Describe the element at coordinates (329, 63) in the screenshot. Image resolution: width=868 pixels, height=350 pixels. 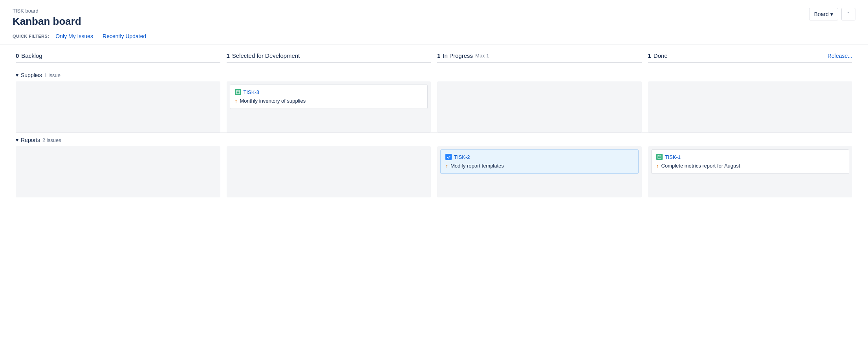
I see `divider-selected` at that location.